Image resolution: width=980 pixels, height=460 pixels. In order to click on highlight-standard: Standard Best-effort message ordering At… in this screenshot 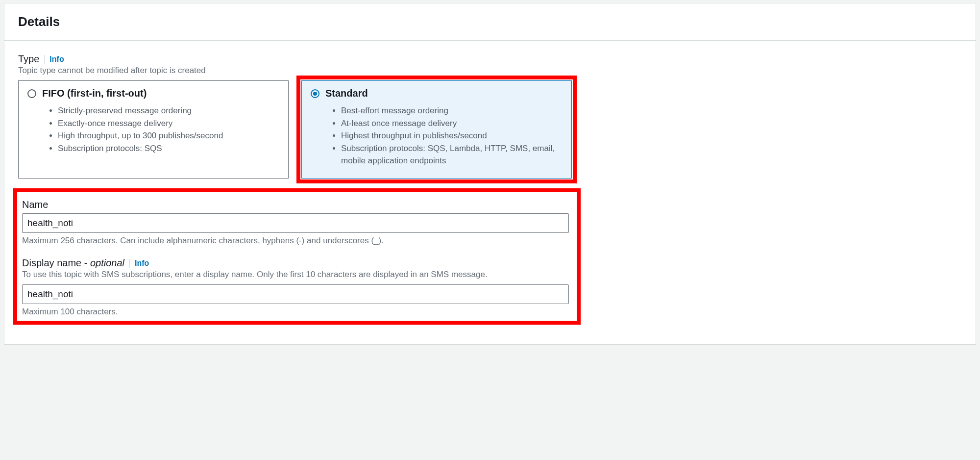, I will do `click(437, 129)`.